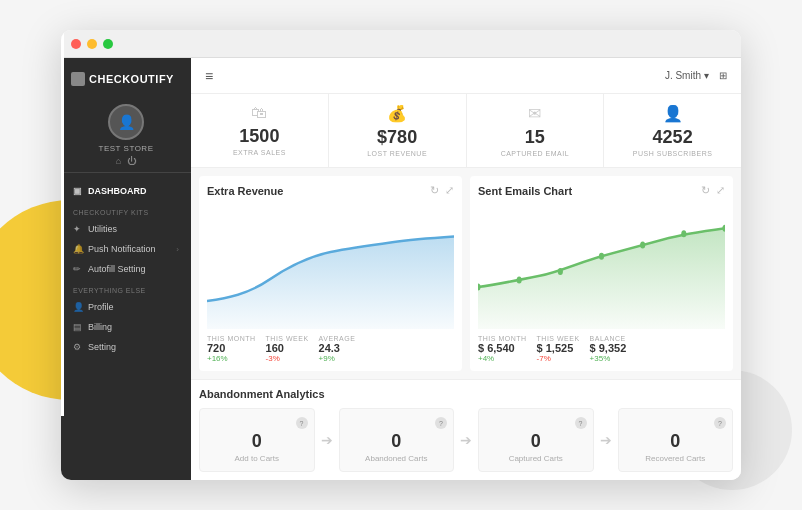  Describe the element at coordinates (78, 229) in the screenshot. I see `utilities-icon: ✦` at that location.